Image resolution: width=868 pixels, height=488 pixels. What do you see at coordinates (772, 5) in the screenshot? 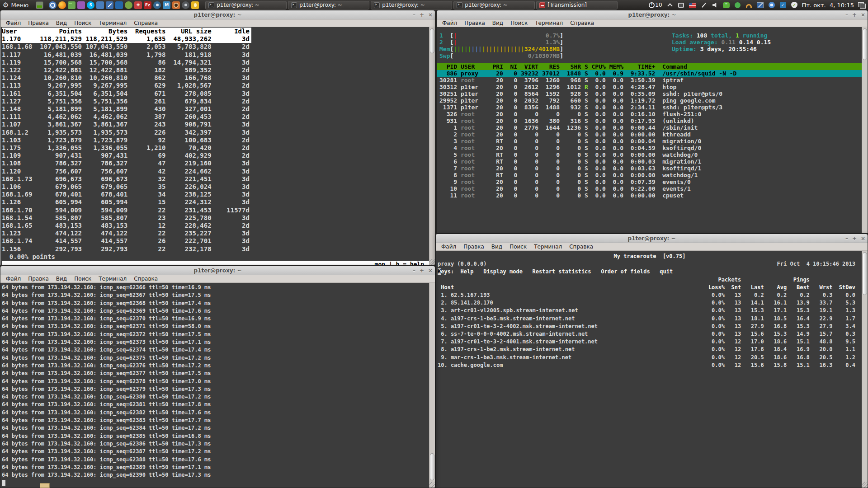
I see `chromium-icon` at bounding box center [772, 5].